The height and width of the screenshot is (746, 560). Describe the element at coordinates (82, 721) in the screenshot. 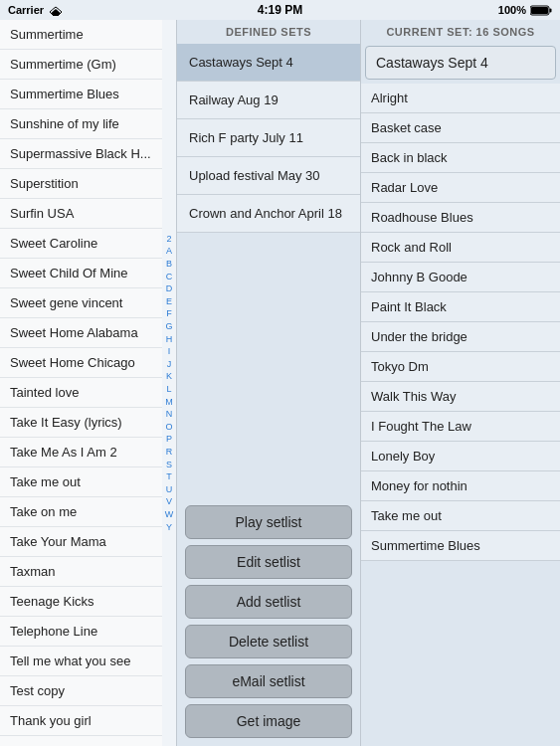

I see `list-item: Thank you girl` at that location.